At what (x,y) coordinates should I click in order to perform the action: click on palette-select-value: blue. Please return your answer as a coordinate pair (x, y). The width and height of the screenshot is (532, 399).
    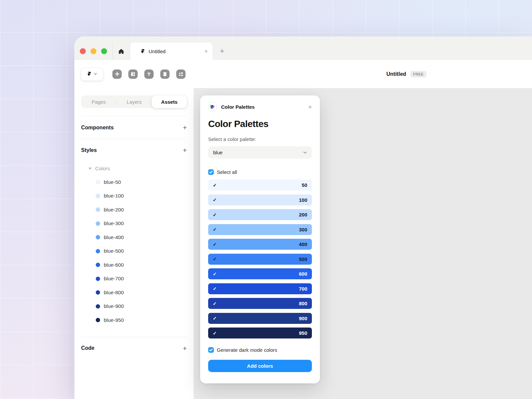
    Looking at the image, I should click on (218, 152).